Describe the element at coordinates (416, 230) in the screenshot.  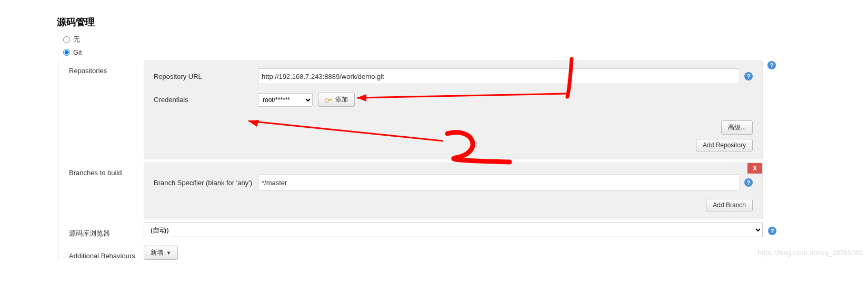
I see `repo-browser-row: 源码库浏览器 (自动) ?` at that location.